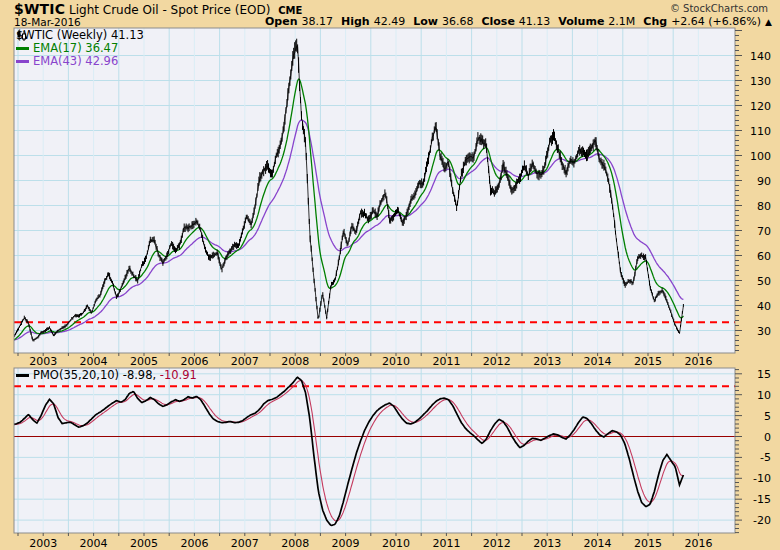 The image size is (780, 550). What do you see at coordinates (356, 22) in the screenshot?
I see `quote-label-high: High` at bounding box center [356, 22].